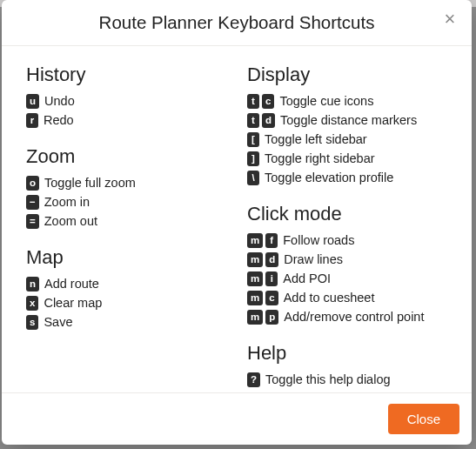 The image size is (476, 449). I want to click on shortcut-row: −Zoom in, so click(126, 202).